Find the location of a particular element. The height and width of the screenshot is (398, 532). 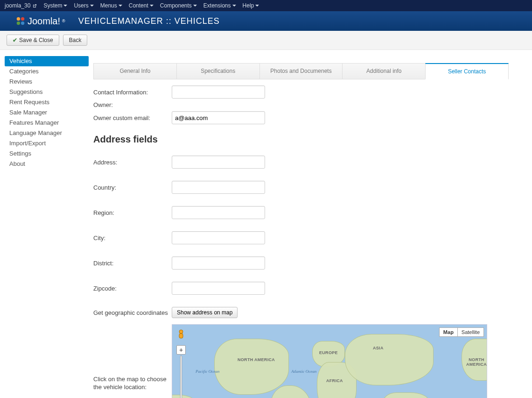

toolbar: ✔ Save & Close Back is located at coordinates (266, 40).